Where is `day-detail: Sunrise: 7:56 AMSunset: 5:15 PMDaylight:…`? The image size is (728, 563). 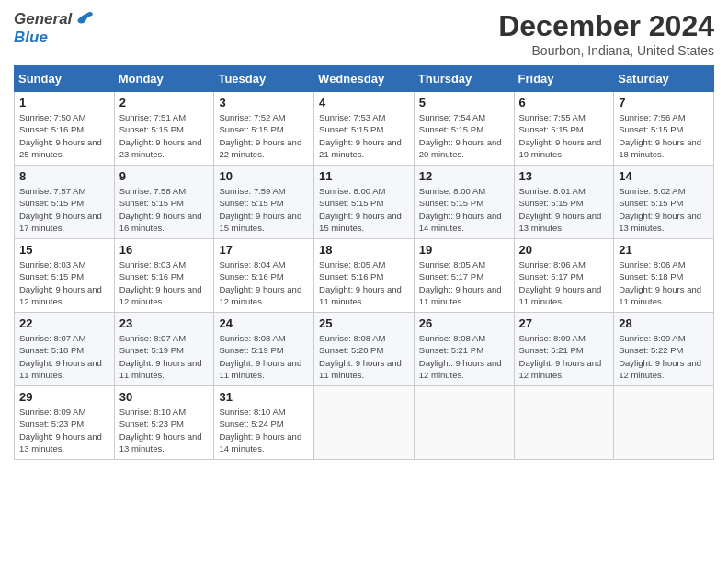 day-detail: Sunrise: 7:56 AMSunset: 5:15 PMDaylight:… is located at coordinates (664, 136).